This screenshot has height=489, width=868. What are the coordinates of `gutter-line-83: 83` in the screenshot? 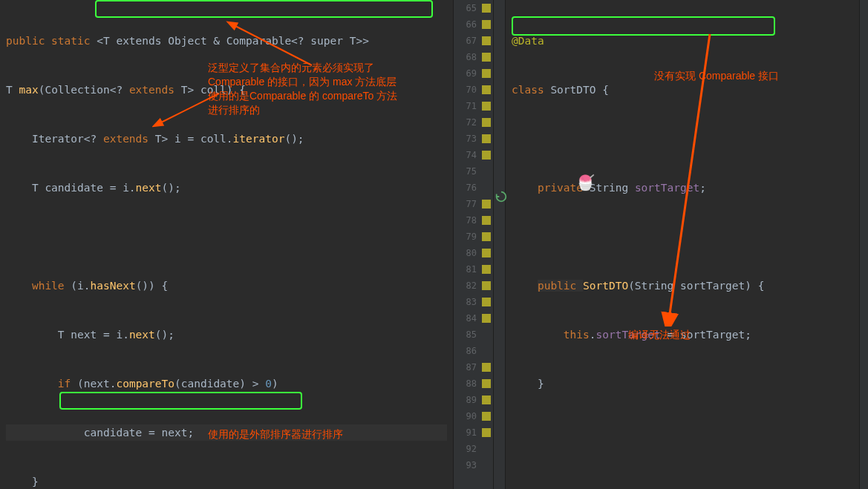 It's located at (474, 302).